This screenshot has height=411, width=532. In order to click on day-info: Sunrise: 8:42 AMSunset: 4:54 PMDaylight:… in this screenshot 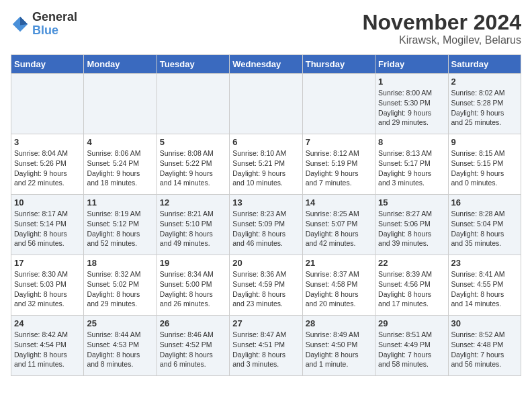, I will do `click(47, 349)`.